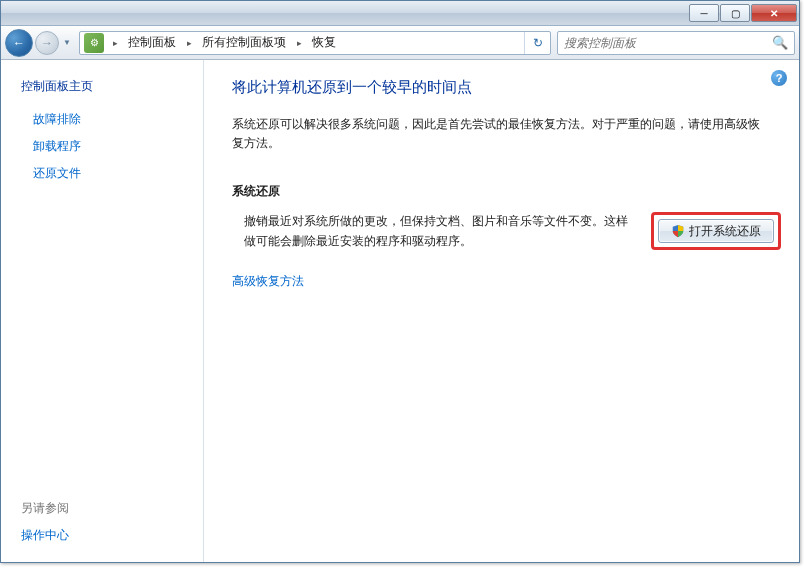 The image size is (804, 568). I want to click on close-button: ✕, so click(774, 13).